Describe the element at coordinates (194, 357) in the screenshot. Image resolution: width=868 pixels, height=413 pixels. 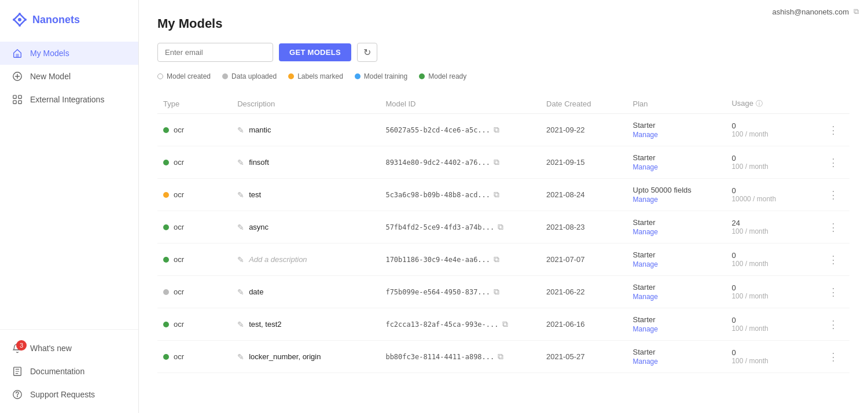
I see `cell-type-7: ocr` at that location.